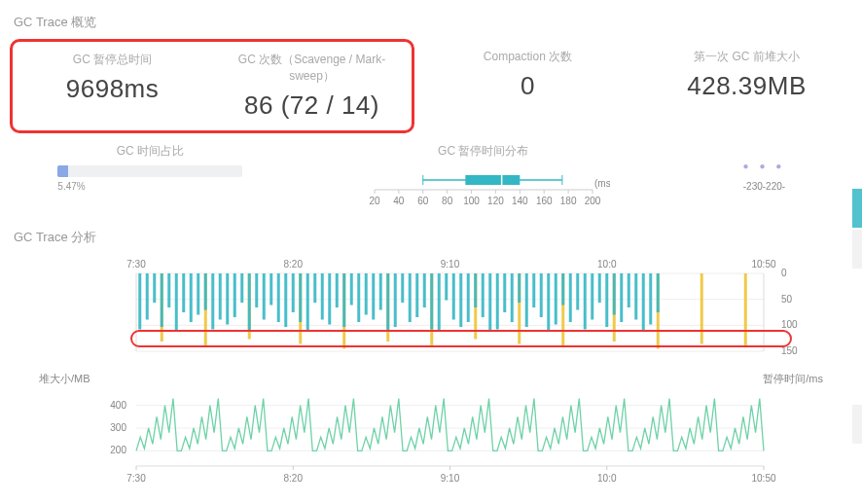  Describe the element at coordinates (765, 187) in the screenshot. I see `range-label: -230-220-` at that location.